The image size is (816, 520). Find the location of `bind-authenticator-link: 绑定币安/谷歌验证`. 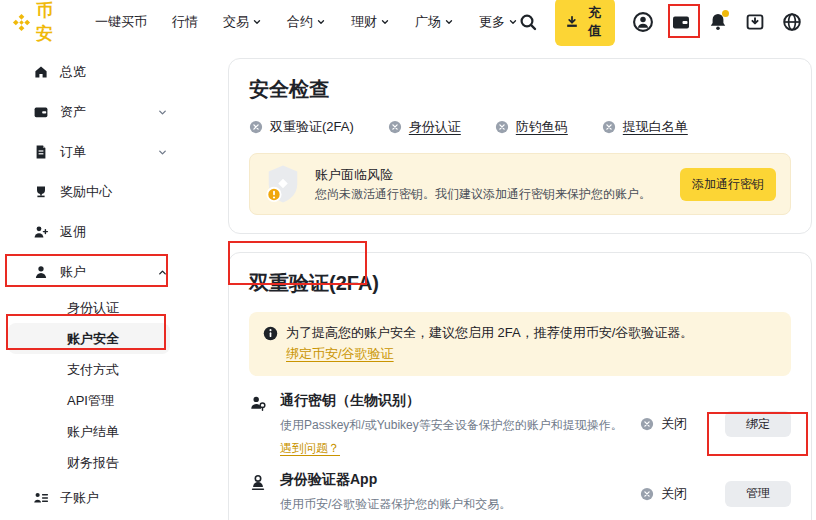

bind-authenticator-link: 绑定币安/谷歌验证 is located at coordinates (340, 354).